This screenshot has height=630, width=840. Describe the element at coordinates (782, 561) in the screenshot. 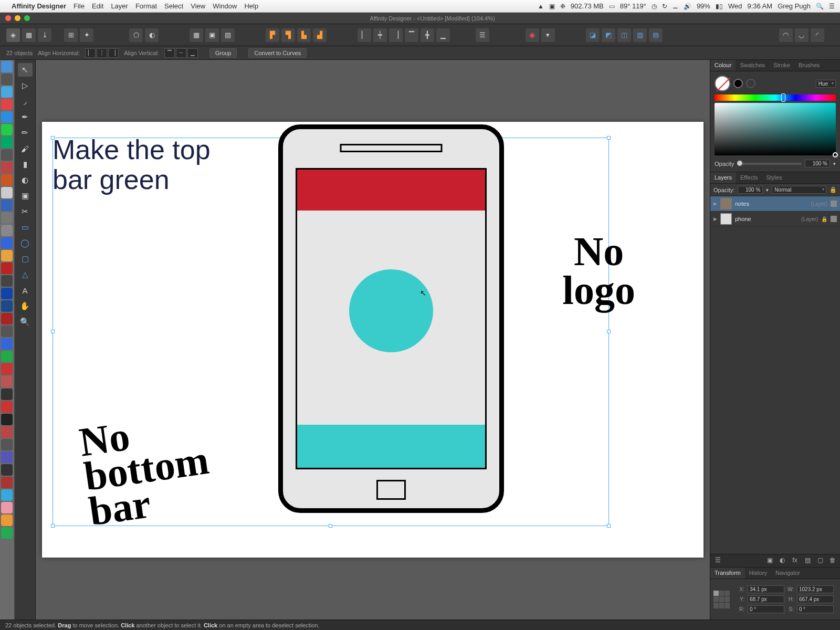

I see `adjustment-layer-button: ◐` at that location.